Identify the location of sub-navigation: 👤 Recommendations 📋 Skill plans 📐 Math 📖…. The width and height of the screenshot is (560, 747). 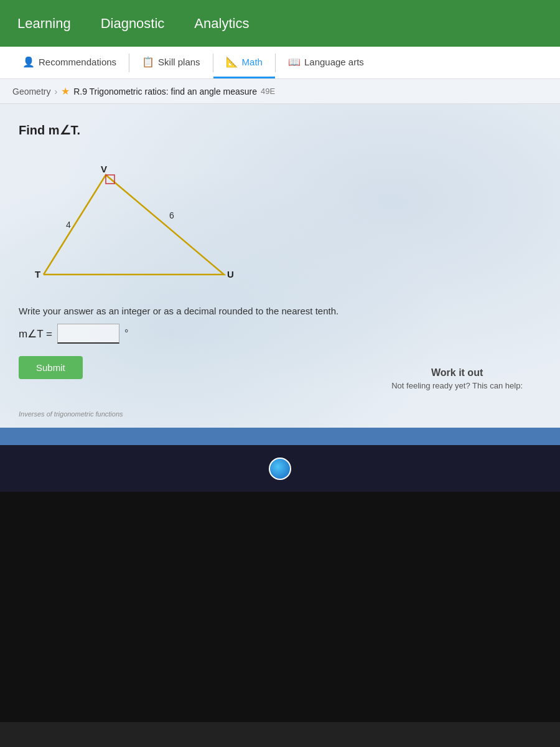
(280, 63).